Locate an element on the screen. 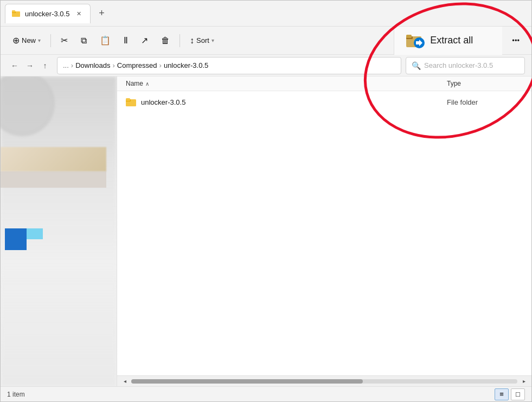 The width and height of the screenshot is (532, 402). breadcrumb-home: ... is located at coordinates (66, 65).